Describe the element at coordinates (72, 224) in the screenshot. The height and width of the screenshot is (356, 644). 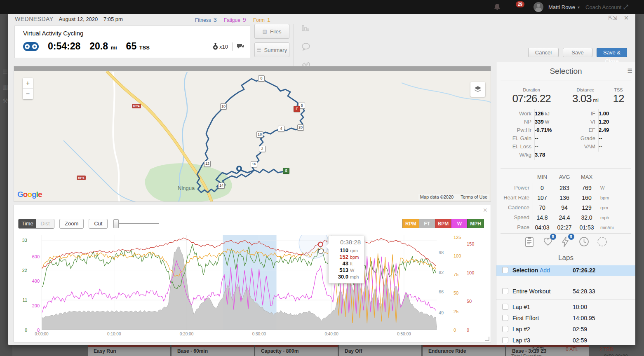
I see `zoom-button: Zoom` at that location.